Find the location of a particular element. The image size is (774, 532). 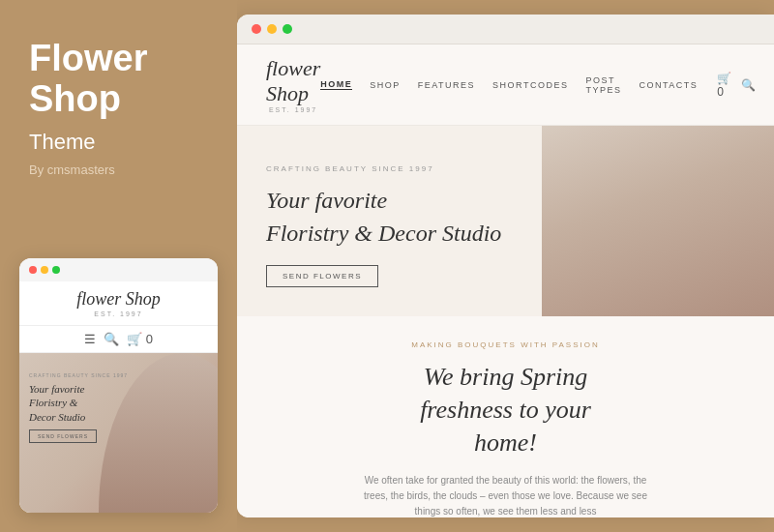

mobile-hero-text: CRAFTING BEAUTY SINCE 1997 Your favorite… is located at coordinates (78, 408).